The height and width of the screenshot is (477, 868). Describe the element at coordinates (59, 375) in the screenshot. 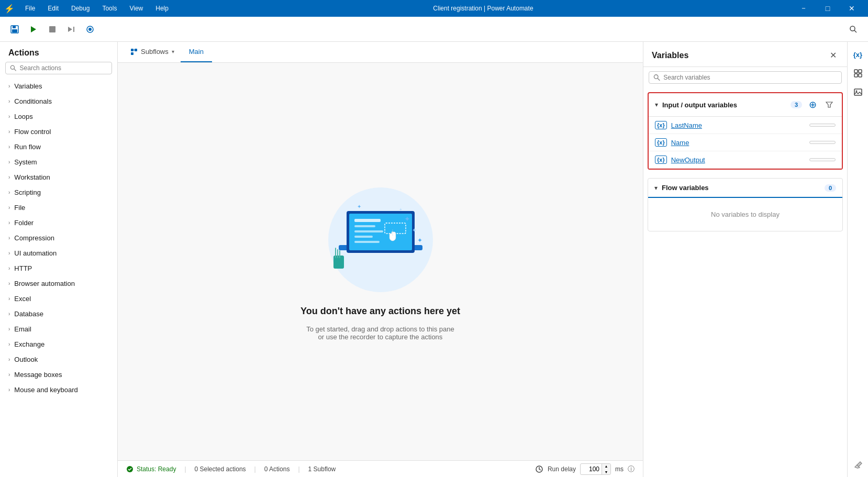

I see `action-group-message-boxes: ›Message boxes` at that location.